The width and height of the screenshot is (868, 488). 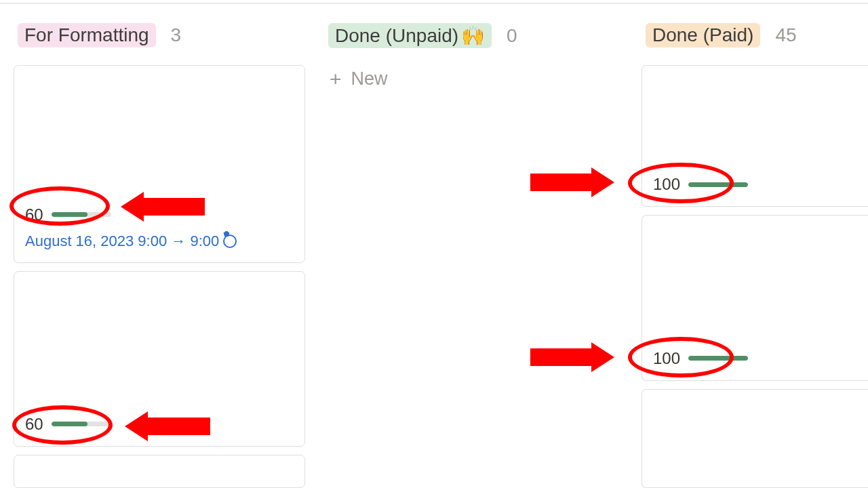 I want to click on column-header: Done (Paid) 45, so click(x=755, y=40).